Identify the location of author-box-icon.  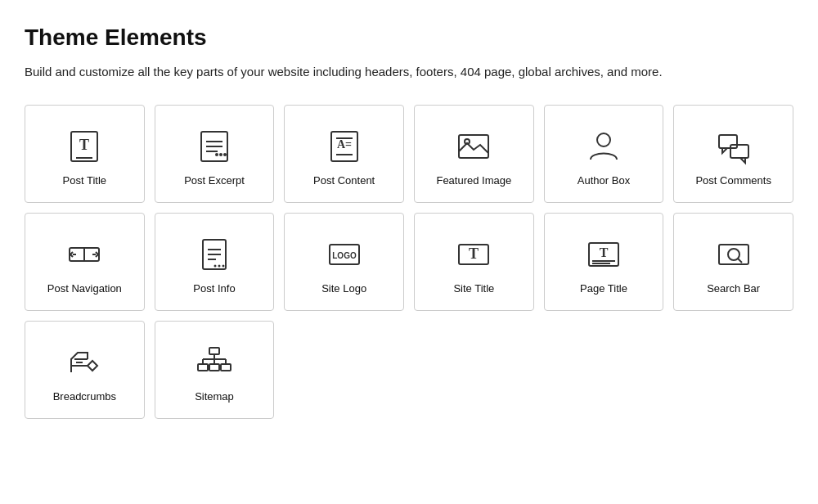
(604, 146).